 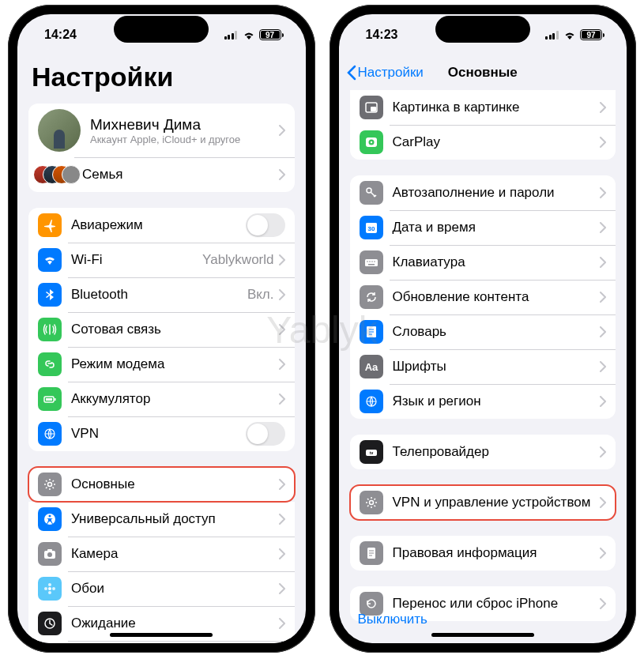 What do you see at coordinates (496, 228) in the screenshot?
I see `datetime-label: Дата и время` at bounding box center [496, 228].